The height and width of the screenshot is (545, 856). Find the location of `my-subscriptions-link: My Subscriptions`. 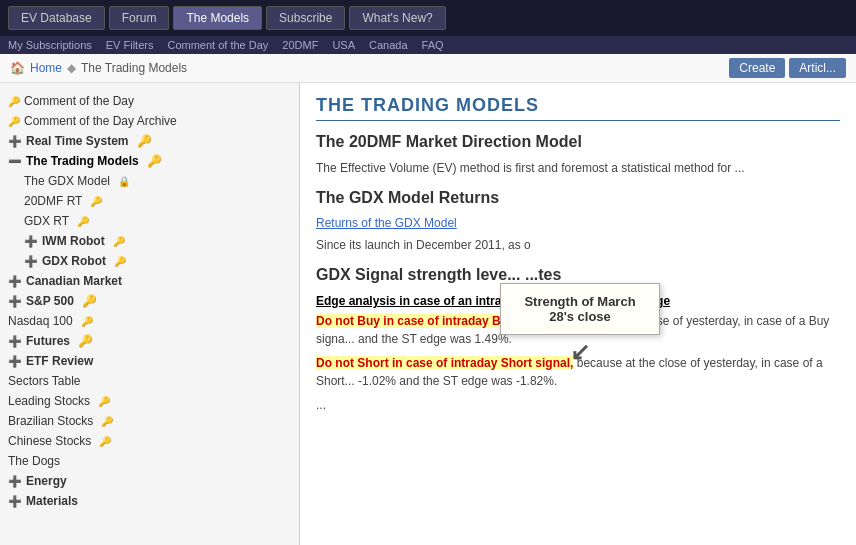

my-subscriptions-link: My Subscriptions is located at coordinates (50, 45).